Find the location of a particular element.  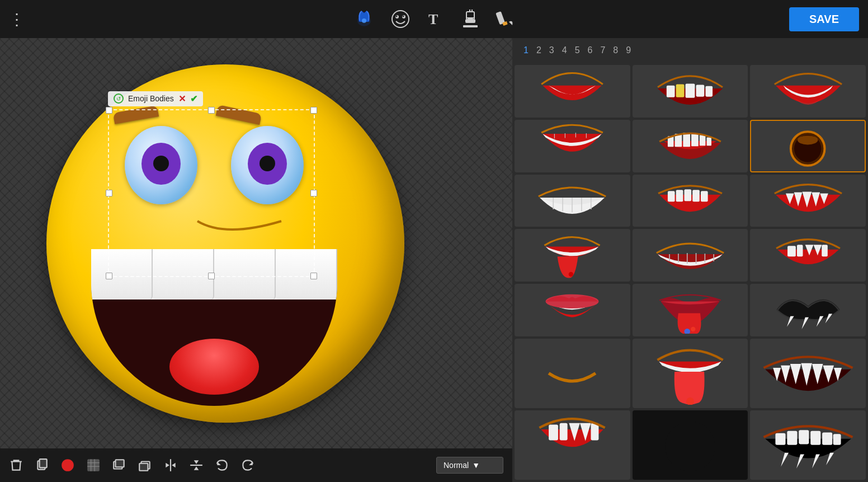

pupil-center-left is located at coordinates (161, 163).